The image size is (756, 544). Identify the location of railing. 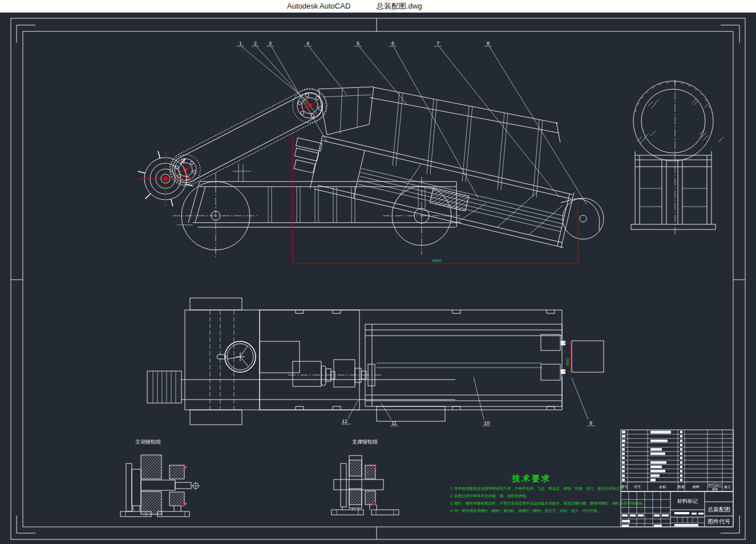
(465, 143).